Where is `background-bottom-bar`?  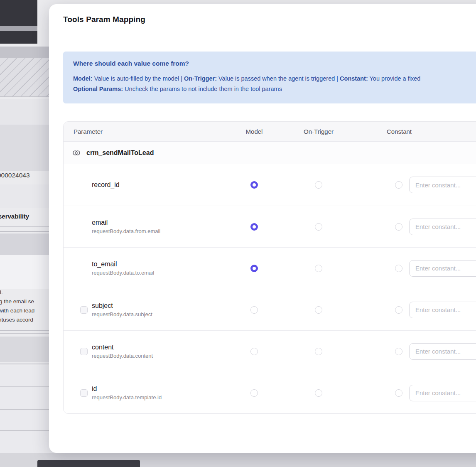
background-bottom-bar is located at coordinates (238, 460).